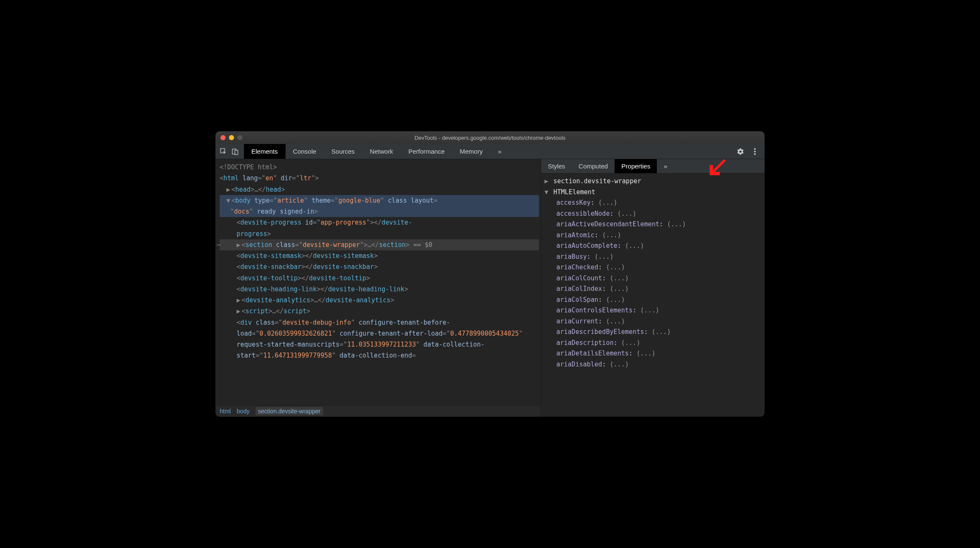 The width and height of the screenshot is (980, 548). I want to click on tab-network: Network, so click(382, 151).